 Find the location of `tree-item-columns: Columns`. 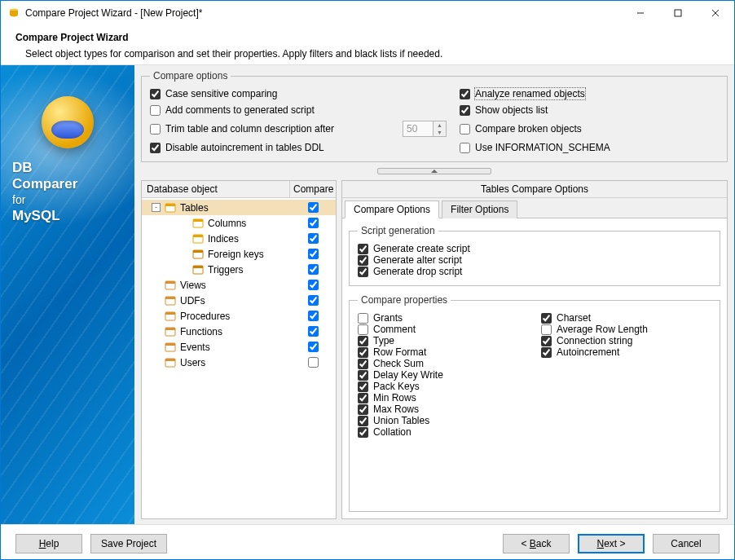

tree-item-columns: Columns is located at coordinates (239, 223).